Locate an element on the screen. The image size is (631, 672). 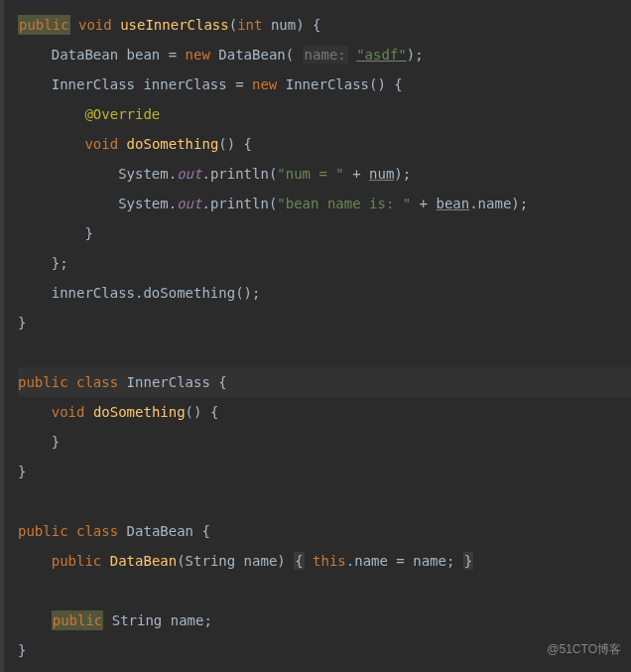
watermark-text: @51CTO博客 is located at coordinates (583, 649).